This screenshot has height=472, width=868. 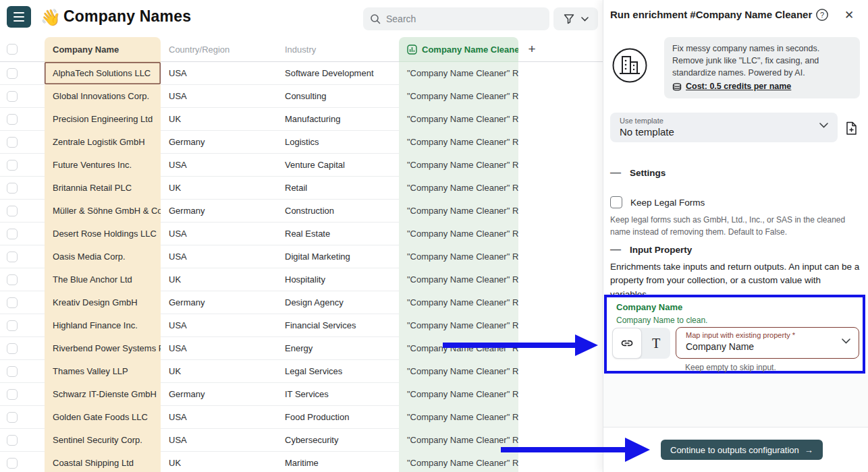 What do you see at coordinates (337, 349) in the screenshot?
I see `cell-industry: Energy` at bounding box center [337, 349].